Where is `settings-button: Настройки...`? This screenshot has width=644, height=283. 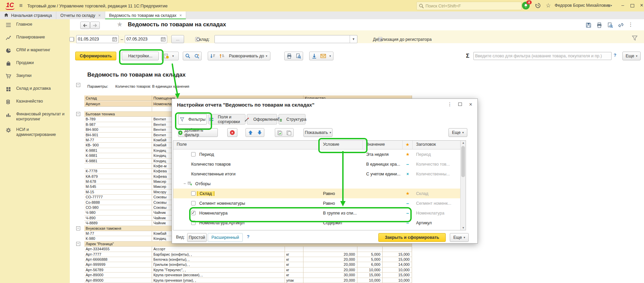 settings-button: Настройки... is located at coordinates (140, 56).